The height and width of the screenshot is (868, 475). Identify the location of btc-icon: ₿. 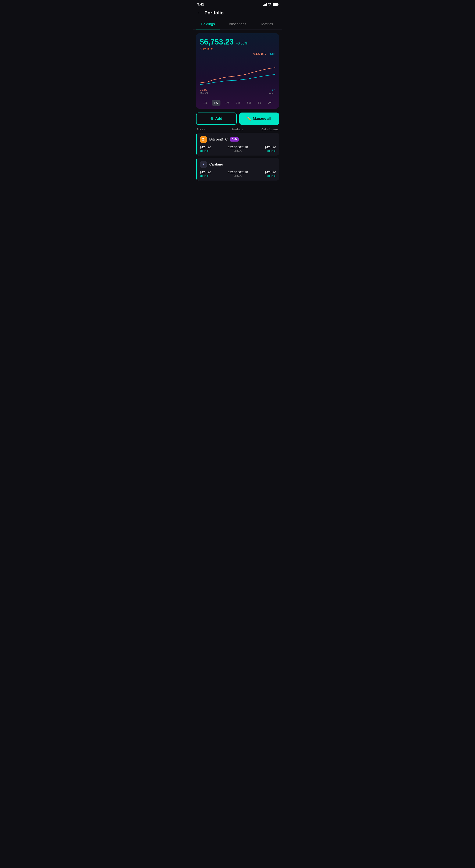
(203, 140).